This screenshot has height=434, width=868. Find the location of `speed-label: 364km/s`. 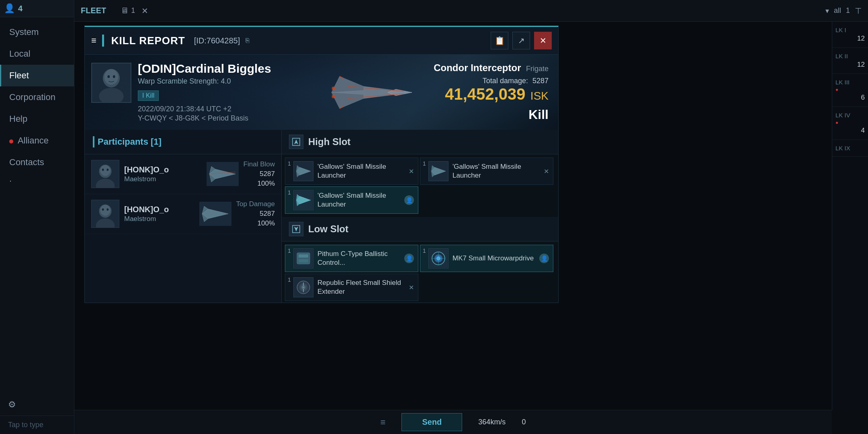

speed-label: 364km/s is located at coordinates (492, 422).